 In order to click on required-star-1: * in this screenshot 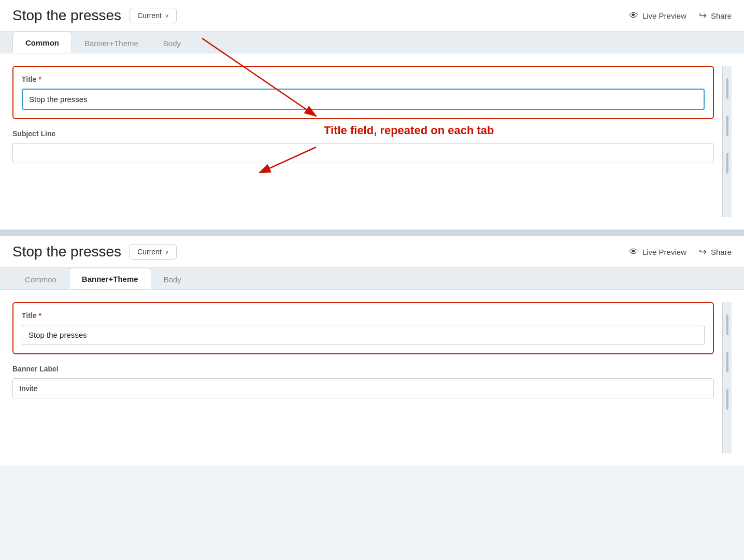, I will do `click(40, 79)`.